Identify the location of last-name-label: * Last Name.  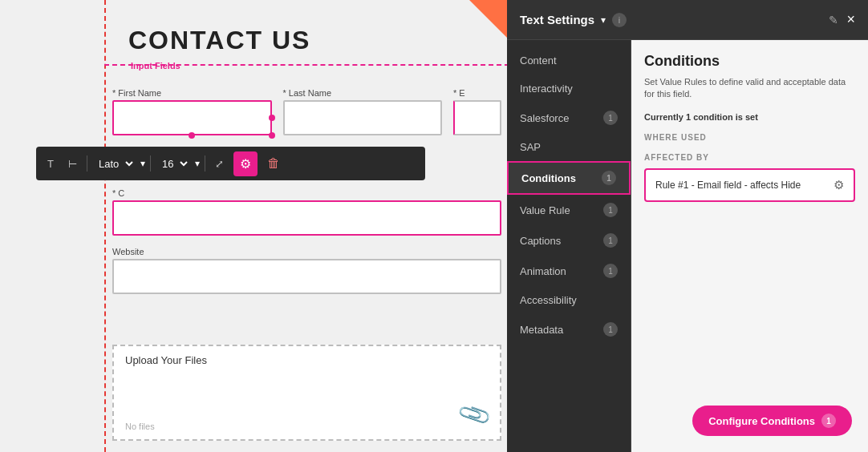
(363, 93).